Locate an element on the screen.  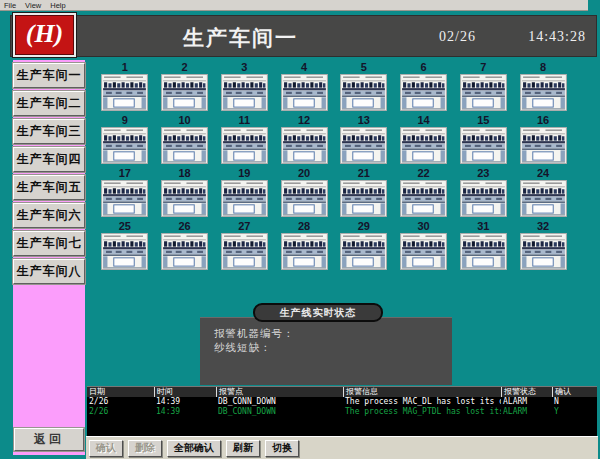
machine-number-label: 23 is located at coordinates (483, 173).